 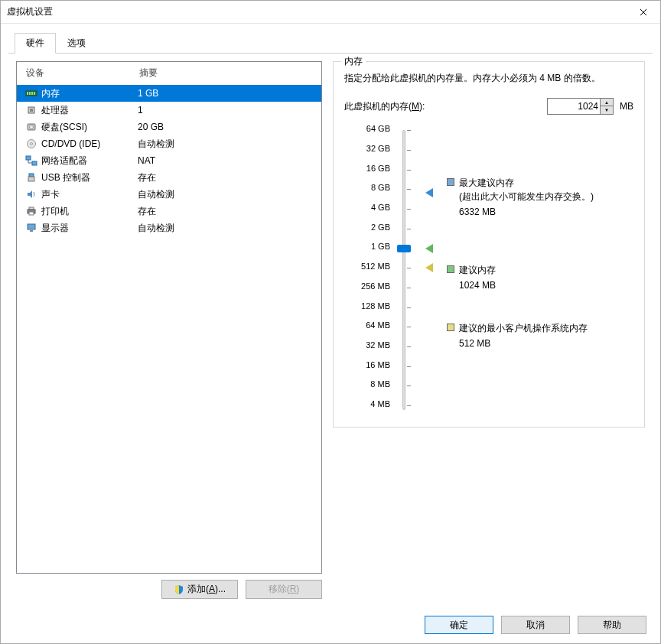 What do you see at coordinates (169, 144) in the screenshot?
I see `device-row: CD/DVD (IDE)自动检测` at bounding box center [169, 144].